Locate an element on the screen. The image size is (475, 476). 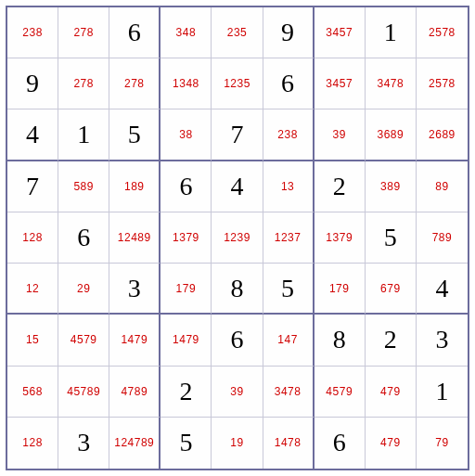
cell-r5-c3: 12489 is located at coordinates (135, 238).